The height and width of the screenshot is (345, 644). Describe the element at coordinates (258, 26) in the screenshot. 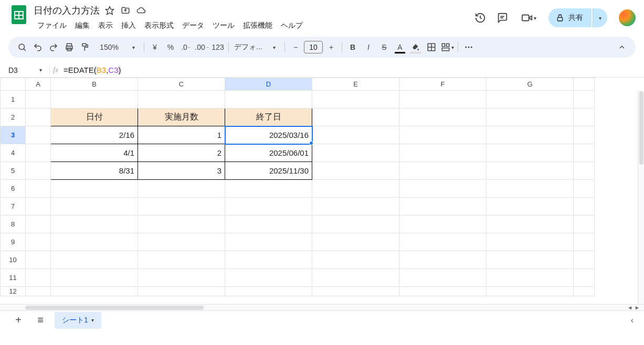

I see `menu-extensions: 拡張機能` at that location.